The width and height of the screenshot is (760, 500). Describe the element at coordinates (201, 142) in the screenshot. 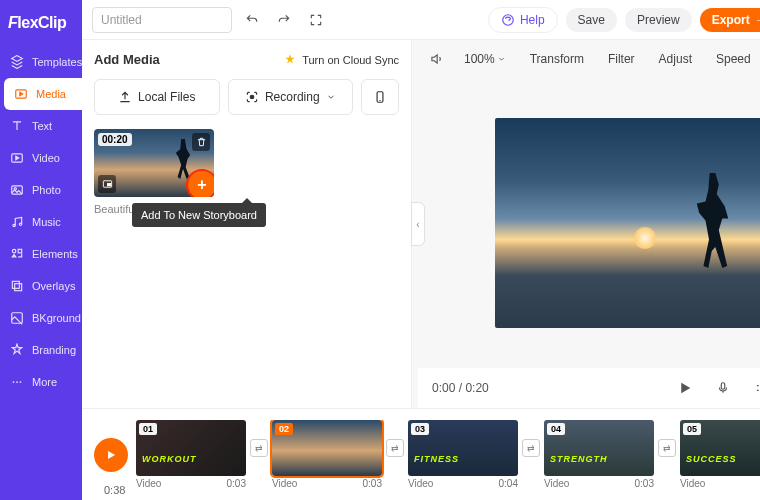

I see `delete-clip-button` at that location.